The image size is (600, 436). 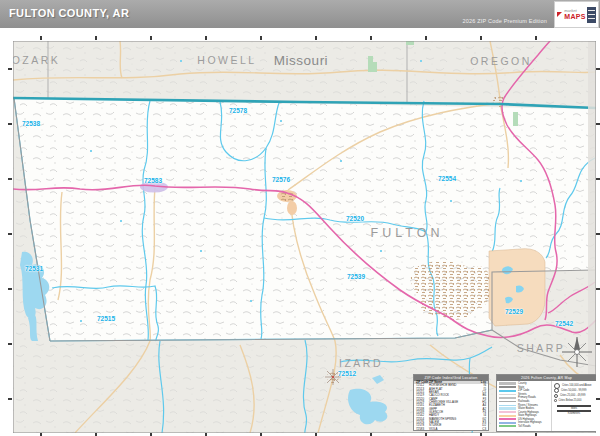 What do you see at coordinates (598, 232) in the screenshot?
I see `frame-right` at bounding box center [598, 232].